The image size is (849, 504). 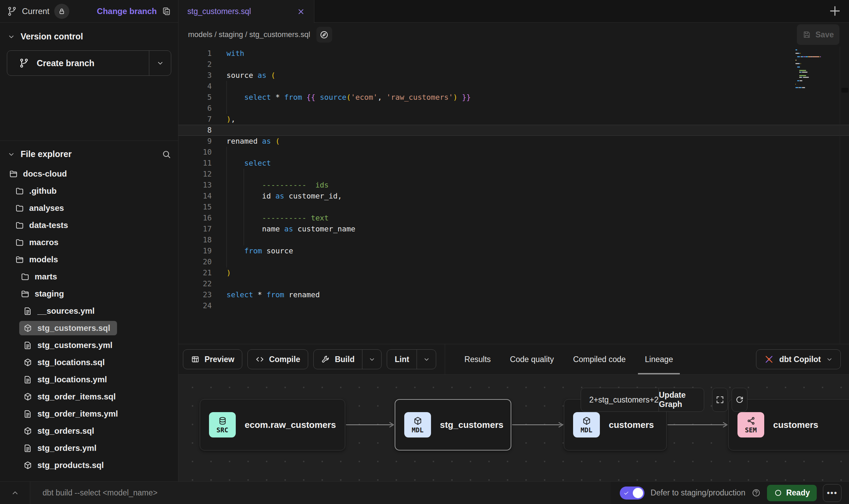 I want to click on line-number: 13, so click(x=195, y=185).